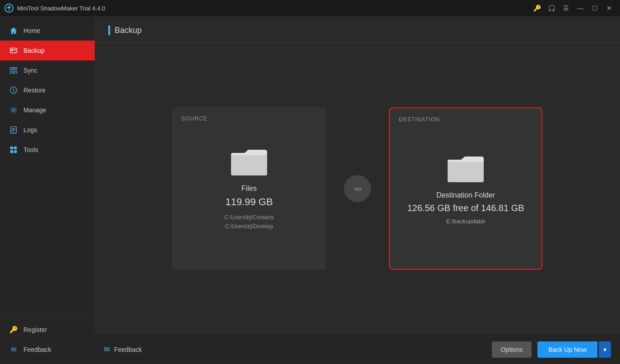 The height and width of the screenshot is (364, 620). I want to click on sidebar-item-restore-label: Restore, so click(34, 90).